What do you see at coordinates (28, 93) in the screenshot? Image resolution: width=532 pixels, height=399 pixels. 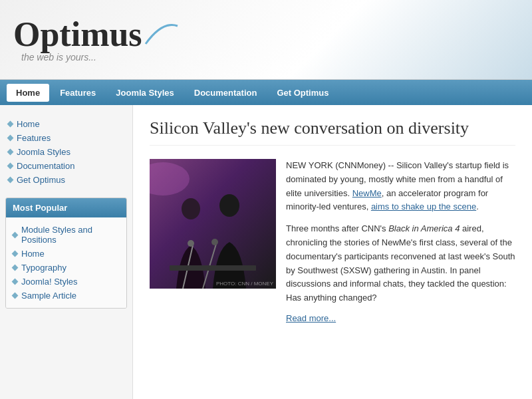 I see `nav-home: Home` at bounding box center [28, 93].